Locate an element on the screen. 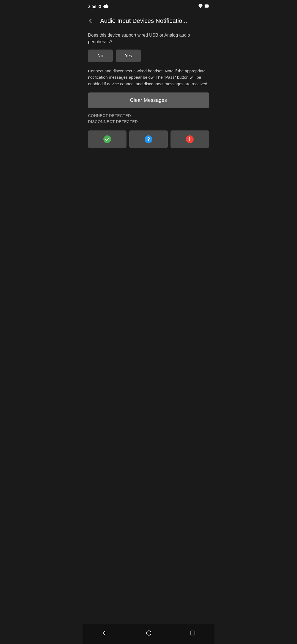 This screenshot has width=297, height=644. nav-bar is located at coordinates (148, 634).